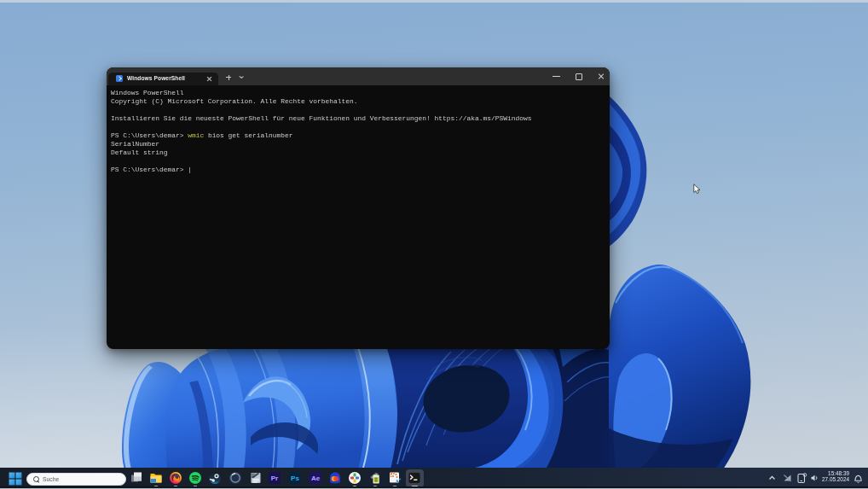  Describe the element at coordinates (275, 478) in the screenshot. I see `svg-text: Pr` at that location.